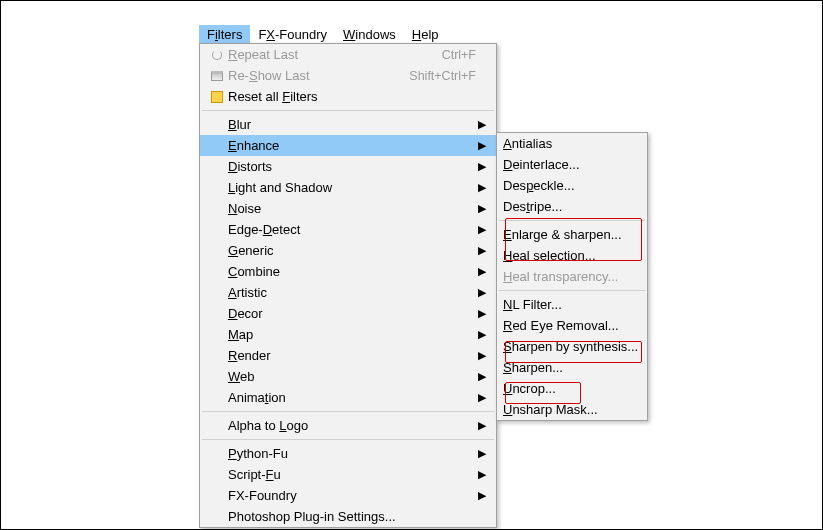 The image size is (823, 530). Describe the element at coordinates (348, 496) in the screenshot. I see `menu-item-fx-foundry: FX-Foundry▶` at that location.